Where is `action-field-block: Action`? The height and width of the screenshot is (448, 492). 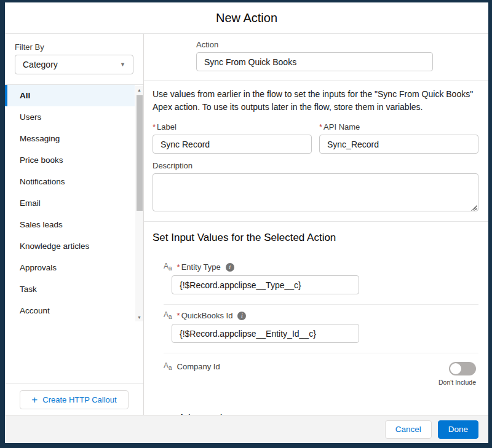
action-field-block: Action is located at coordinates (316, 57).